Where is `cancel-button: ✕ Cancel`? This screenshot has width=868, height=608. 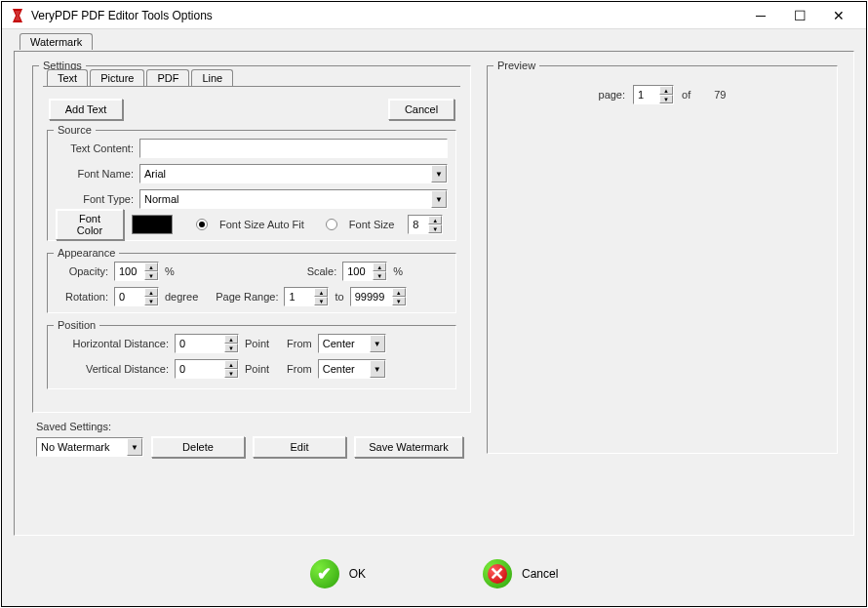 cancel-button: ✕ Cancel is located at coordinates (521, 574).